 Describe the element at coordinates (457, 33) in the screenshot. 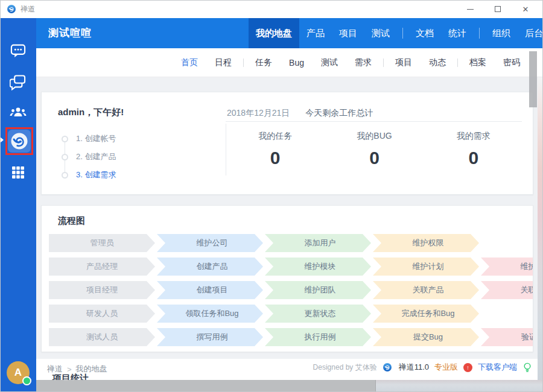

I see `top-nav-item: 统计` at that location.